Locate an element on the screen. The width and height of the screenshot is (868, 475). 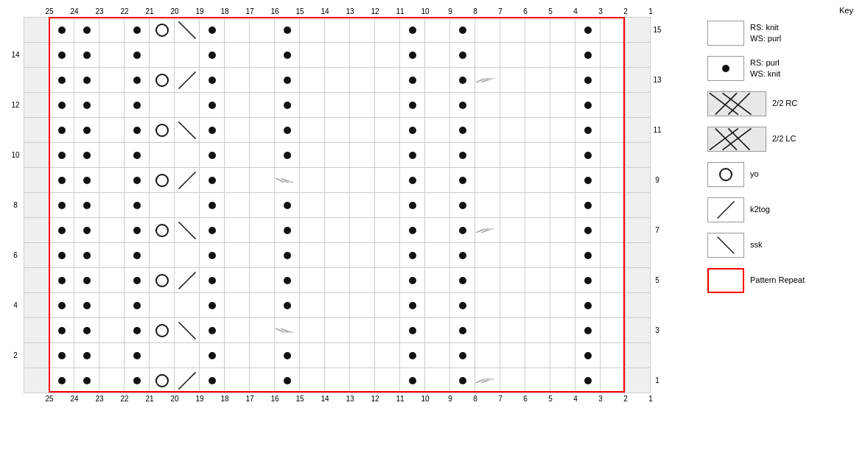
cell-r13-c14 is located at coordinates (312, 80).